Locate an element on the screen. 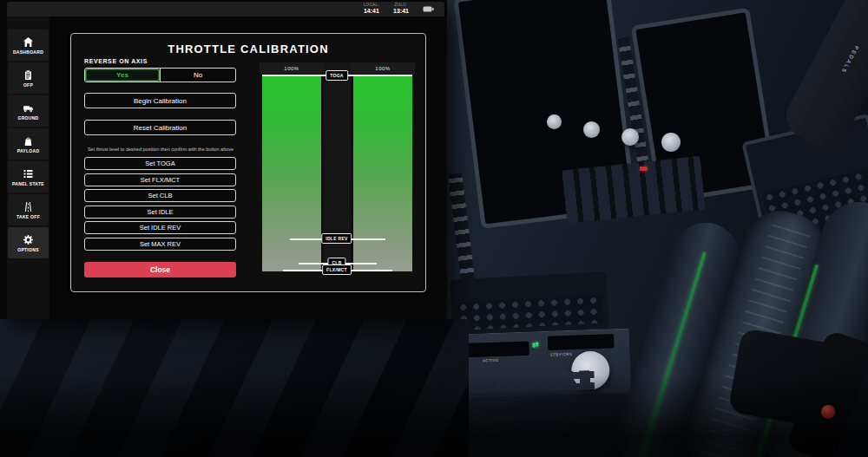 The height and width of the screenshot is (457, 868). sidebar-item-panel-state: PANEL STATE is located at coordinates (28, 177).